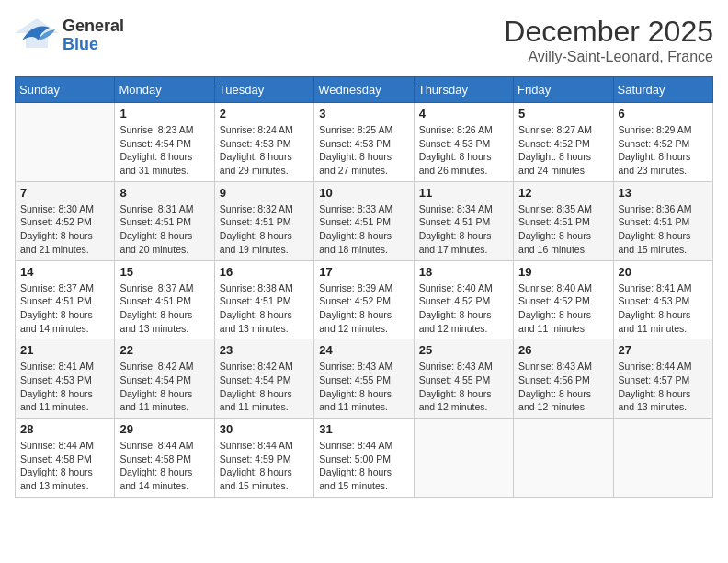 This screenshot has width=728, height=563. Describe the element at coordinates (264, 300) in the screenshot. I see `calendar-cell: 16Sunrise: 8:38 AMSunset: 4:51 PMDayligh…` at that location.